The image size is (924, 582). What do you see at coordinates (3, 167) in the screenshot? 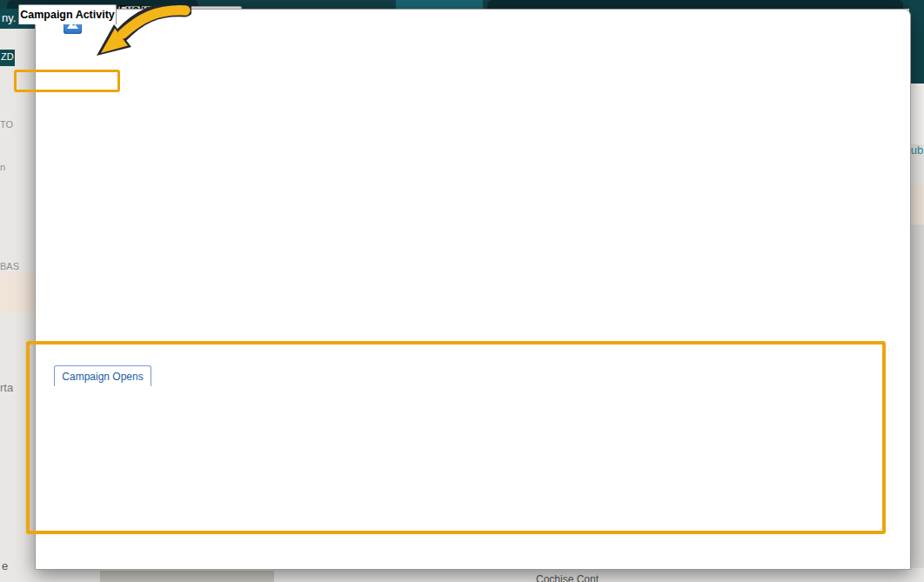
I see `background-text-fragment: n` at bounding box center [3, 167].